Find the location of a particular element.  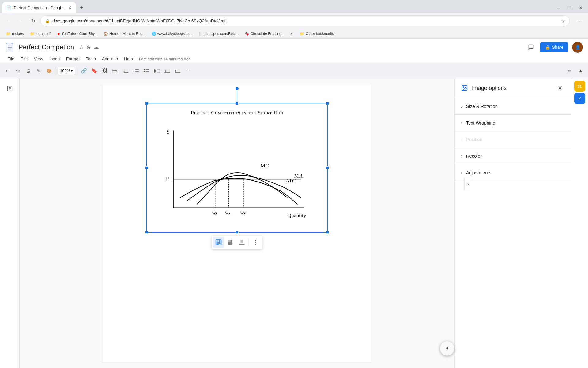

outline-icon is located at coordinates (10, 89).